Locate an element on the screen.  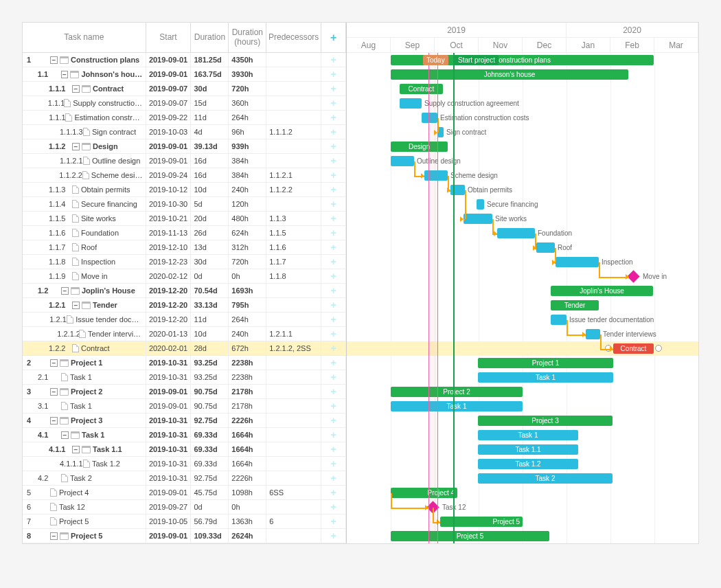
grid-row: 2−Project 12019-10-3193.25d2238h+ is located at coordinates (184, 363).